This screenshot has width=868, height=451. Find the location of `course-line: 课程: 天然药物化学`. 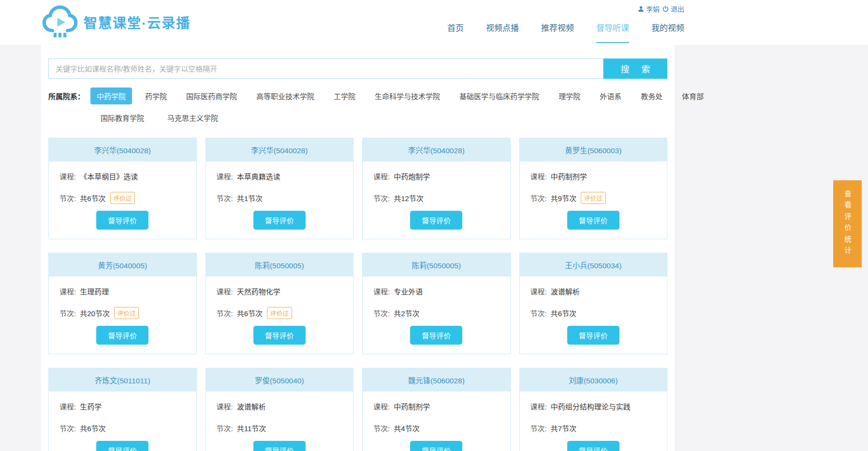

course-line: 课程: 天然药物化学 is located at coordinates (280, 291).